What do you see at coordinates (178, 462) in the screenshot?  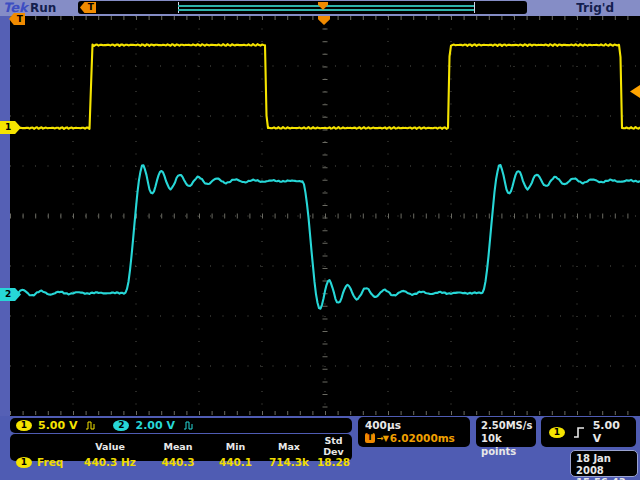 I see `meas-mean: 440.3` at bounding box center [178, 462].